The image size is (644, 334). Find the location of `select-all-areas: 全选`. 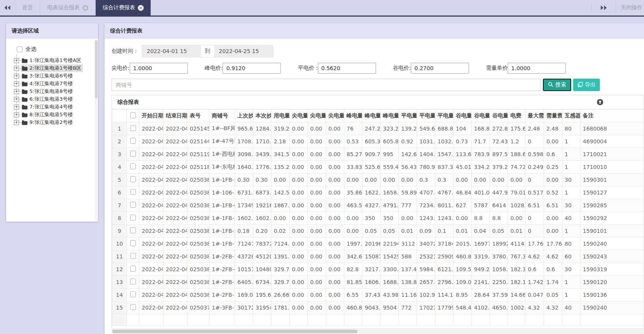

select-all-areas: 全选 is located at coordinates (56, 49).